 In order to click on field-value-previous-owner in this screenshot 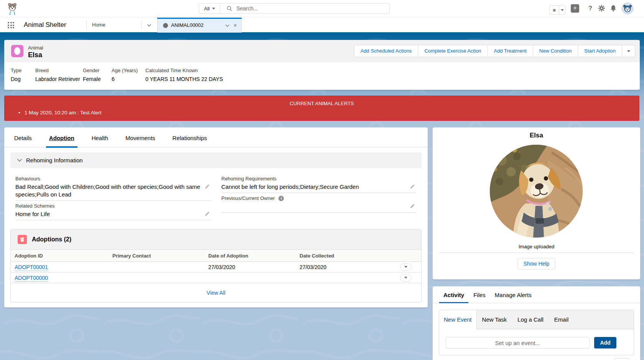, I will do `click(314, 206)`.